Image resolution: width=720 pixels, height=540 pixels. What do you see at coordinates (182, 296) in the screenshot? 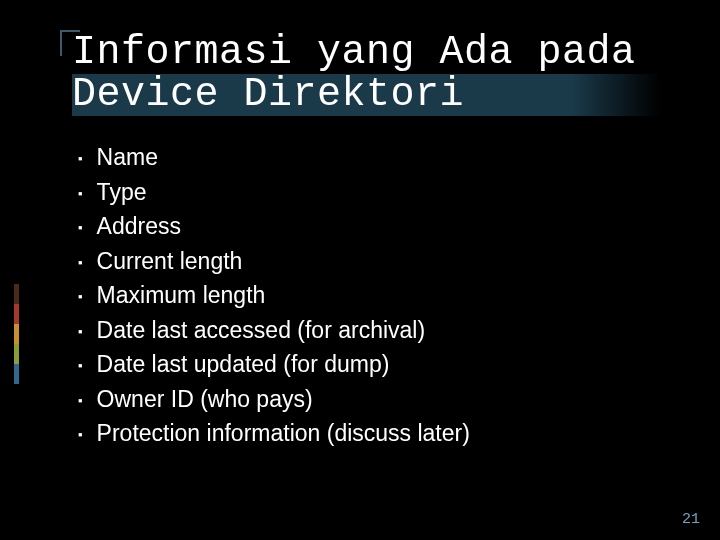
I see `list-item-text: Maximum length` at bounding box center [182, 296].